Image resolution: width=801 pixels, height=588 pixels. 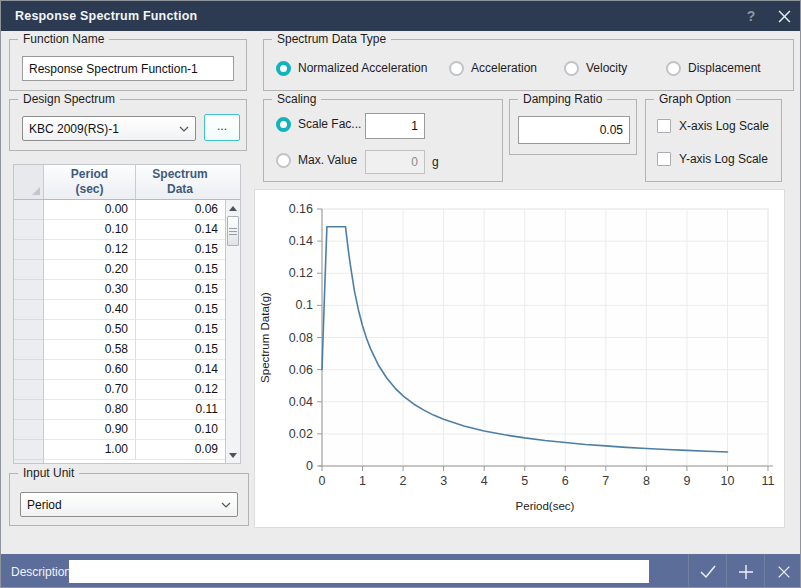 I want to click on period-cell: 0.20, so click(x=90, y=270).